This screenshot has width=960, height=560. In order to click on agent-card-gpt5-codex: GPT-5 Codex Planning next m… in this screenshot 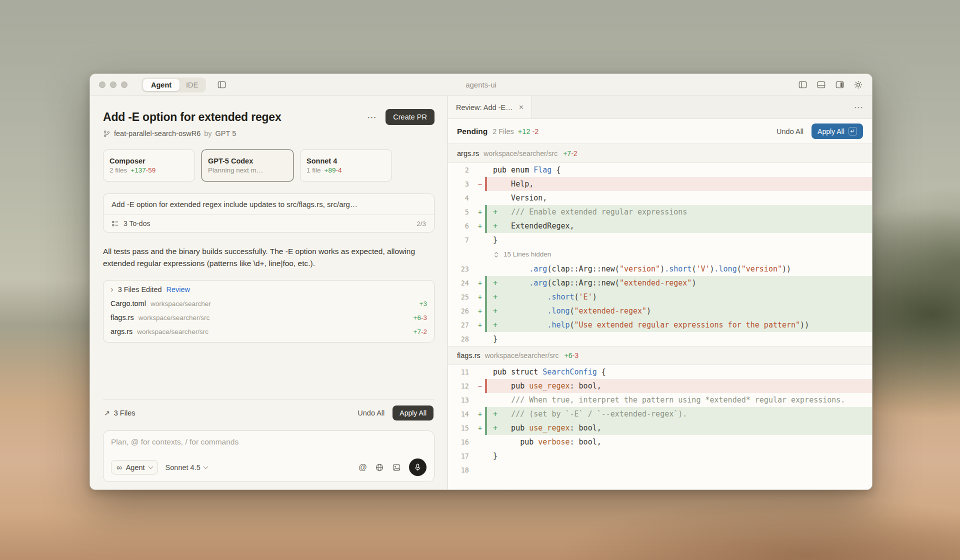, I will do `click(248, 166)`.